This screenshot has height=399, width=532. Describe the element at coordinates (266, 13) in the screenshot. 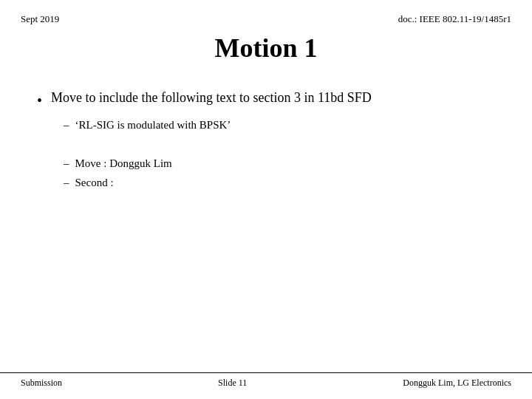

I see `header: Sept 2019 doc.: IEEE 802.11-19/1485r1` at that location.